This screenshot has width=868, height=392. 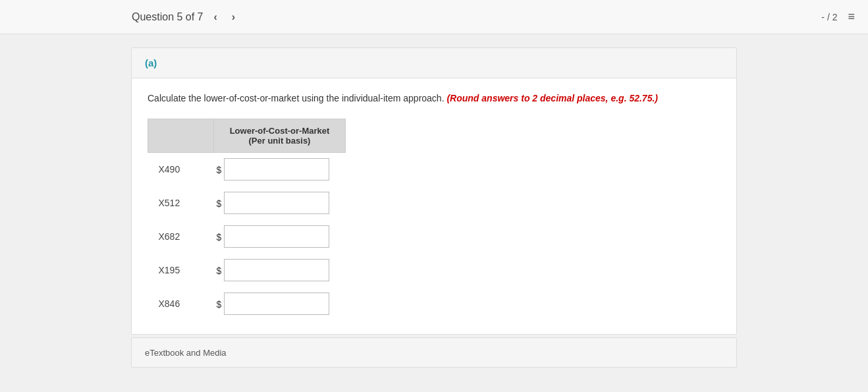 I want to click on round-note: (Round answers to 2 decimal places, e.g.…, so click(x=552, y=98).